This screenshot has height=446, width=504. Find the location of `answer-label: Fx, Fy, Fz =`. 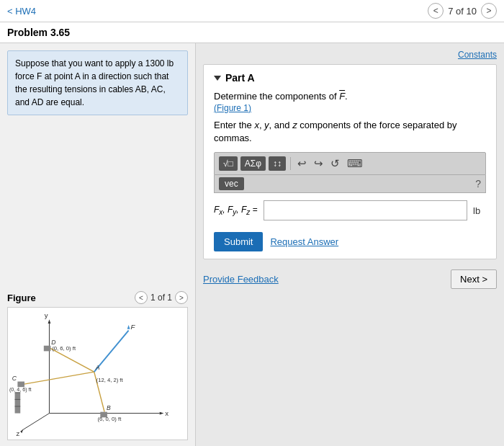

answer-label: Fx, Fy, Fz = is located at coordinates (236, 210).